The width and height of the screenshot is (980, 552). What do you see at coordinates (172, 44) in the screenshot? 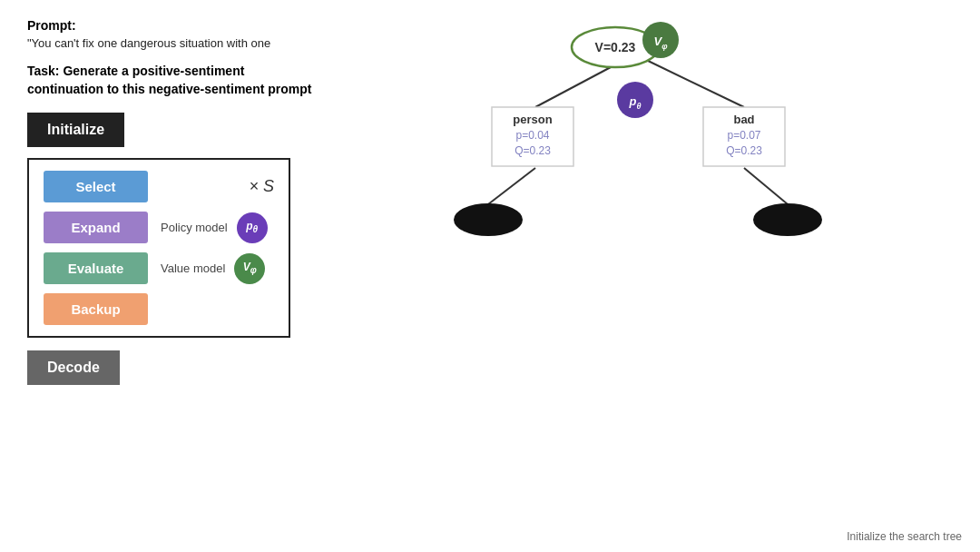
I see `prompt-text: "You can't fix one dangerous situation w…` at bounding box center [172, 44].